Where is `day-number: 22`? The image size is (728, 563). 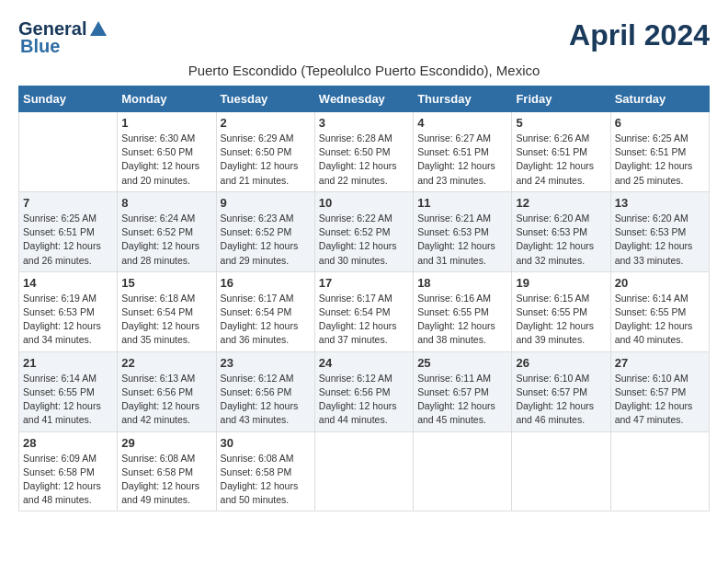
day-number: 22 is located at coordinates (166, 362).